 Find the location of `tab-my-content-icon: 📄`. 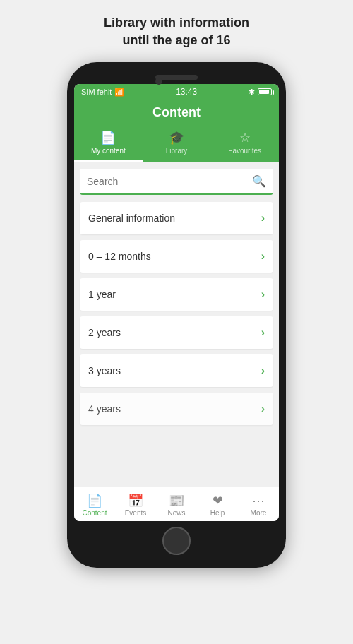

tab-my-content-icon: 📄 is located at coordinates (108, 138).